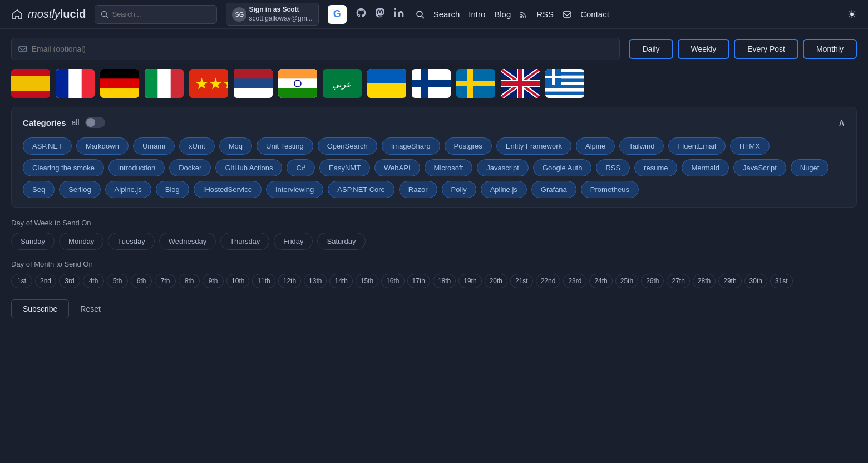 The height and width of the screenshot is (463, 868). What do you see at coordinates (197, 146) in the screenshot?
I see `tag-btn: xUnit` at bounding box center [197, 146].